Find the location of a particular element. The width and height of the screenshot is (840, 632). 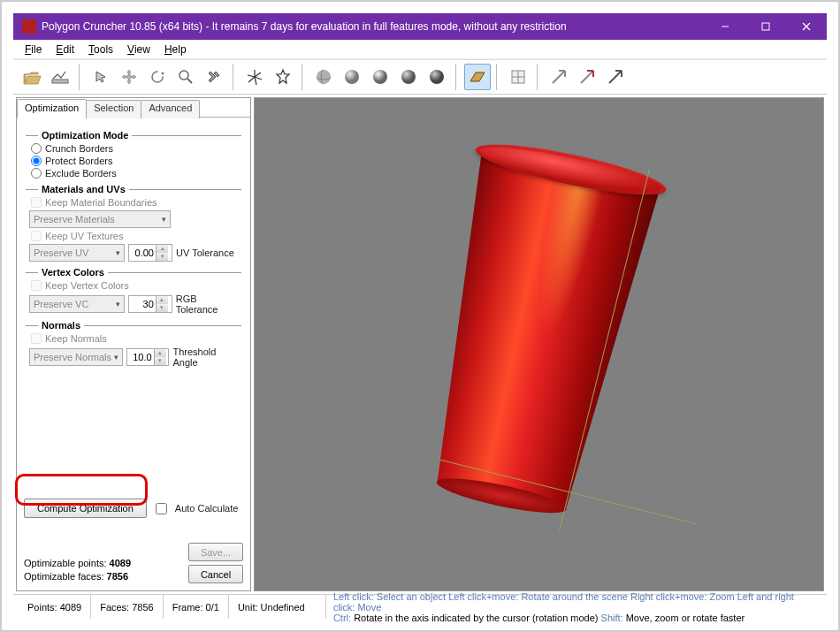

crunch-borders-radio is located at coordinates (36, 148).